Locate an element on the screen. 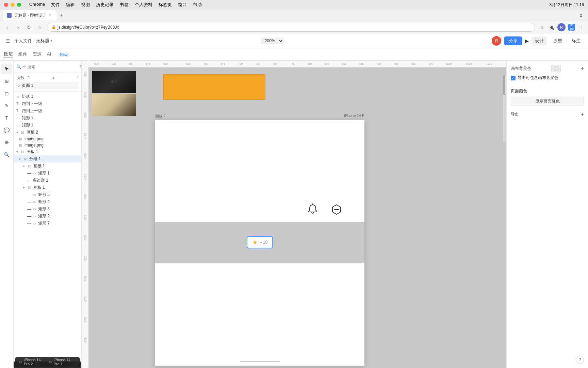  menu-view: 视图 is located at coordinates (85, 5).